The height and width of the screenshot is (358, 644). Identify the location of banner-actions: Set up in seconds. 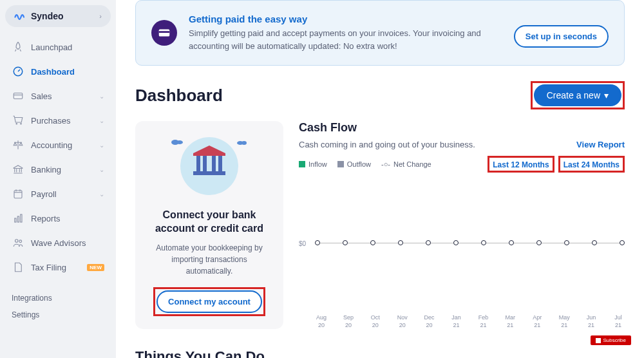
(562, 33).